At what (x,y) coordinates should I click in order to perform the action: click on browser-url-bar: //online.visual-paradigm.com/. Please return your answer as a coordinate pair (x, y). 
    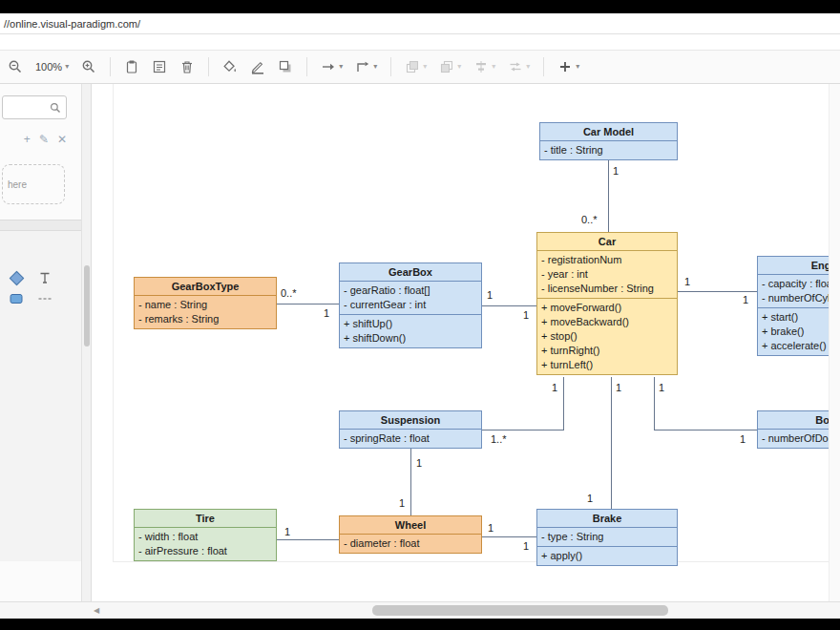
    Looking at the image, I should click on (420, 24).